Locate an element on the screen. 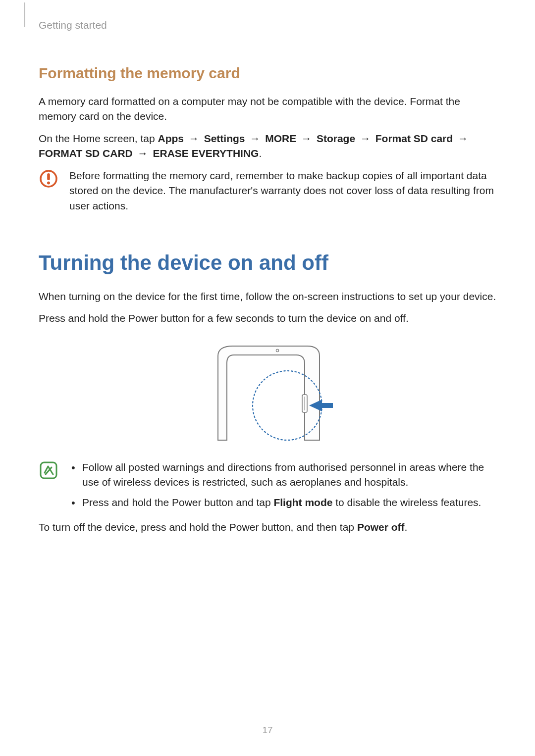  caution-callout: Before formatting the memory card, remem… is located at coordinates (268, 191).